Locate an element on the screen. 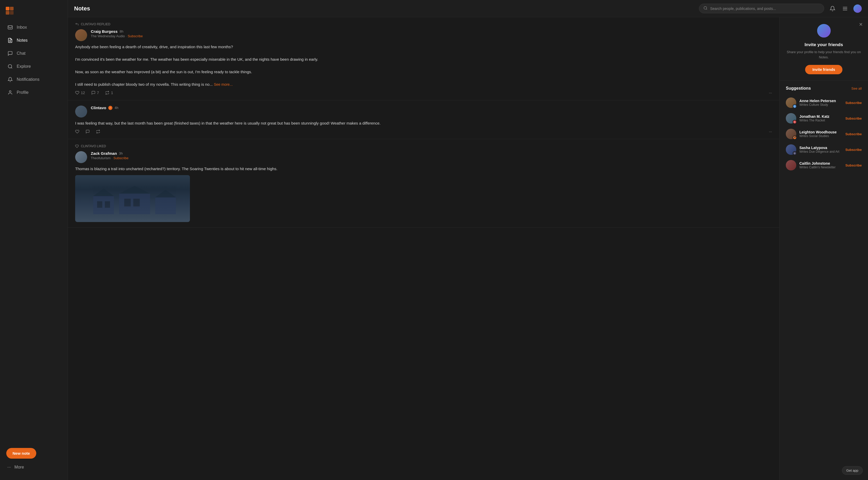 Image resolution: width=868 pixels, height=480 pixels. suggestion-name-anne: Anne Helen Petersen is located at coordinates (821, 101).